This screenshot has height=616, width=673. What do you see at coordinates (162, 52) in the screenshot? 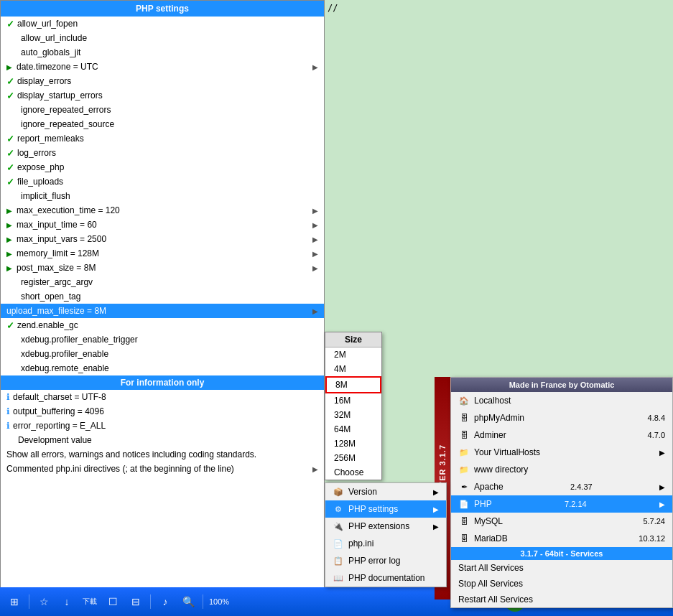
I see `php-setting-item-auto_globals_jit: auto_globals_jit` at bounding box center [162, 52].